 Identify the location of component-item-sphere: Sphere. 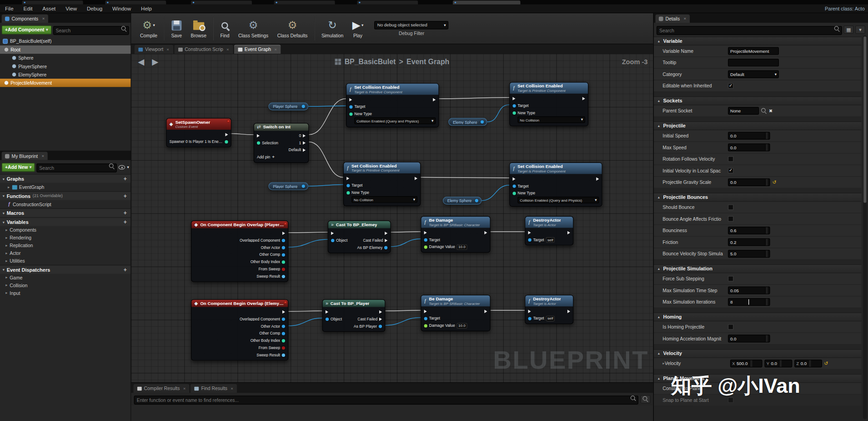
(65, 58).